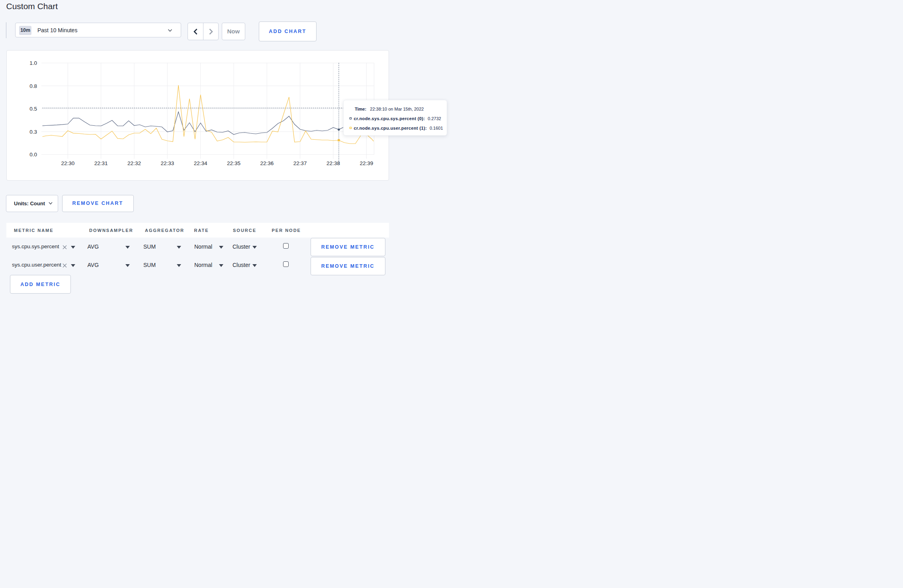  Describe the element at coordinates (33, 63) in the screenshot. I see `svg-text: 1.0` at that location.